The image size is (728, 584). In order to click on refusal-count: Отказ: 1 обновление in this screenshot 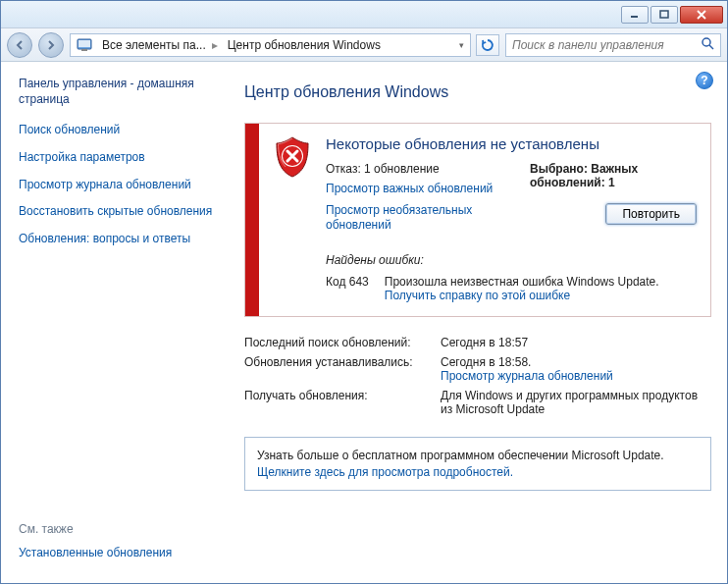, I will do `click(413, 169)`.